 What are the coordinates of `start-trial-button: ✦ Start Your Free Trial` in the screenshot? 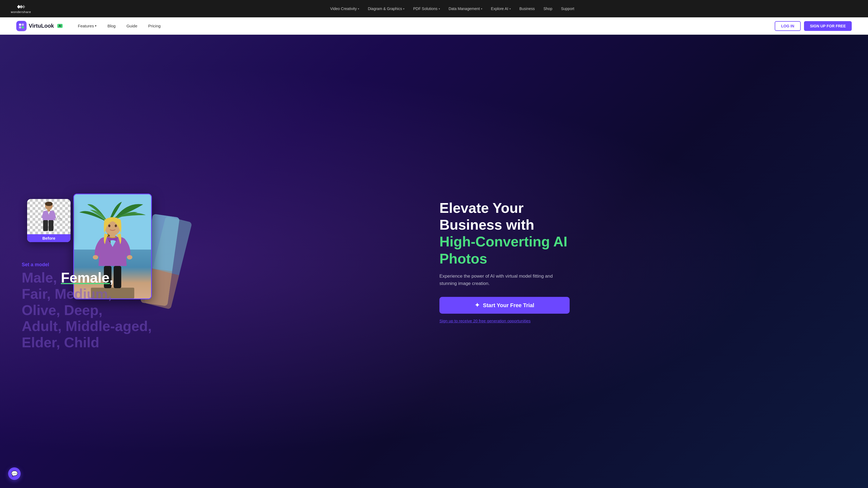 It's located at (504, 305).